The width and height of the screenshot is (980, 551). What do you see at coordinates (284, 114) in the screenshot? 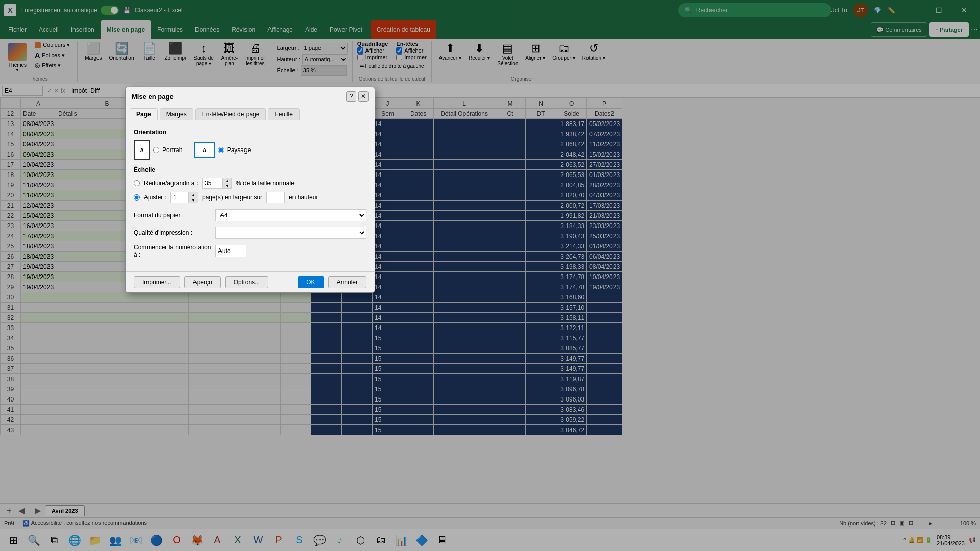
I see `dialog-tab-feuille: Feuille` at bounding box center [284, 114].